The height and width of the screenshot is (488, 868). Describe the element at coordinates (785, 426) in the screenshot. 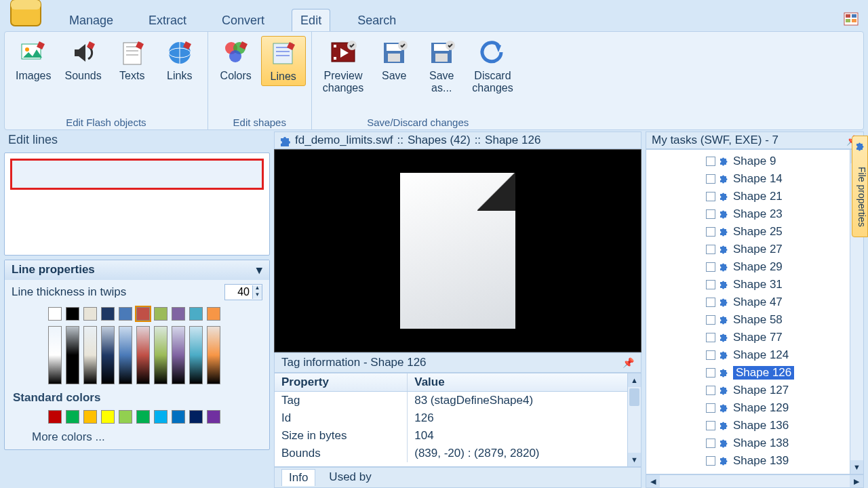

I see `tree-item: Shape 136` at that location.